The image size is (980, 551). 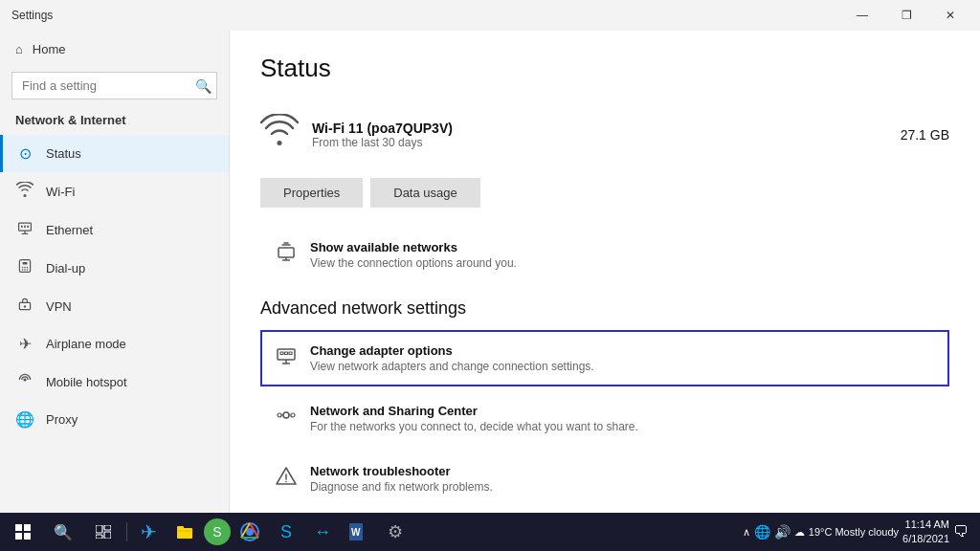 What do you see at coordinates (950, 15) in the screenshot?
I see `close-button: ✕` at bounding box center [950, 15].